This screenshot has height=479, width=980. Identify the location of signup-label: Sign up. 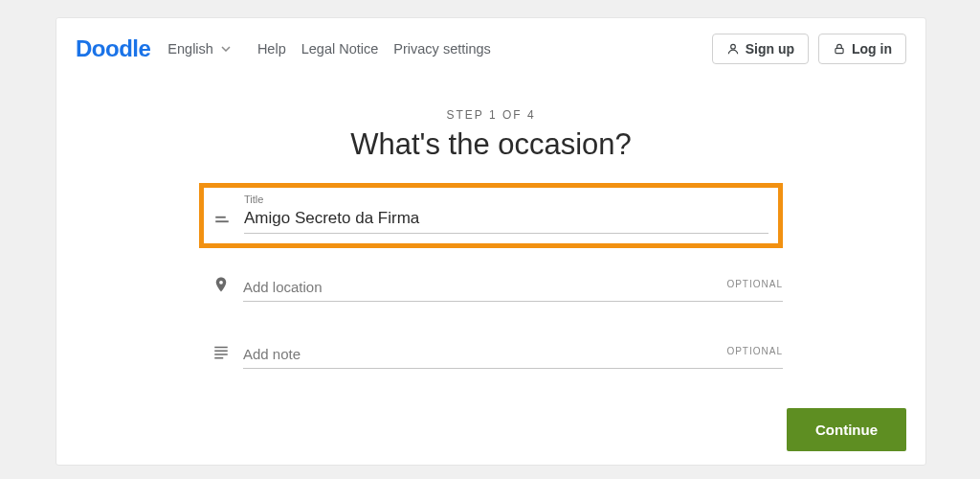
(769, 49).